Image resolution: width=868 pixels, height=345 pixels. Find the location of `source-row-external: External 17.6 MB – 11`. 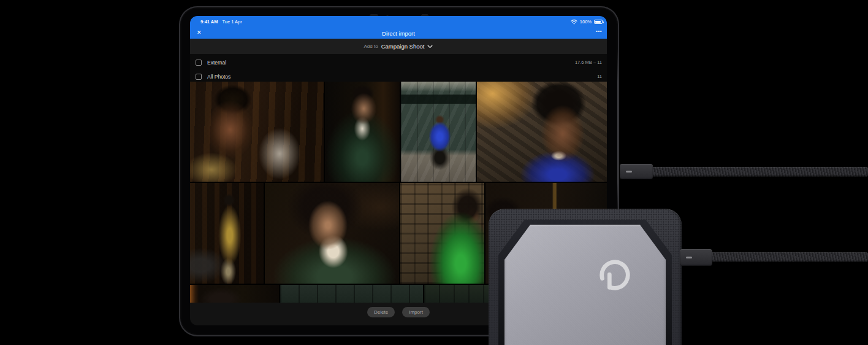

source-row-external: External 17.6 MB – 11 is located at coordinates (398, 63).